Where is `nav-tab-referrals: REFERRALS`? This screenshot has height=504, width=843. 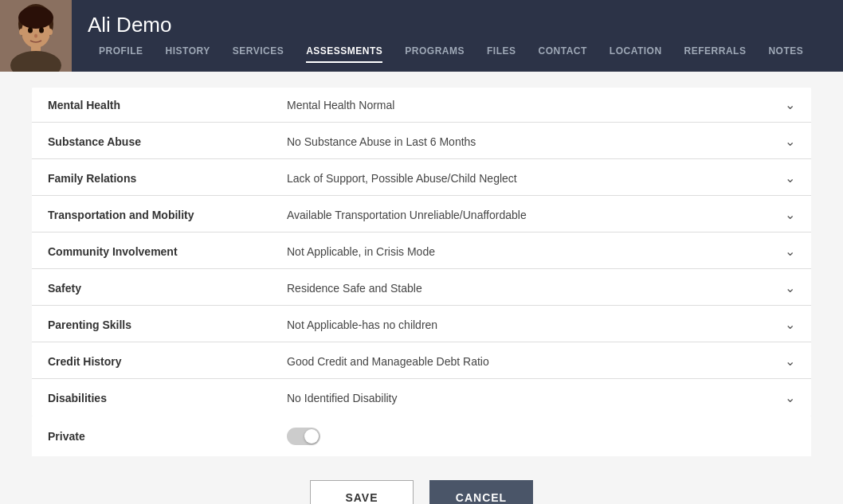
nav-tab-referrals: REFERRALS is located at coordinates (716, 51).